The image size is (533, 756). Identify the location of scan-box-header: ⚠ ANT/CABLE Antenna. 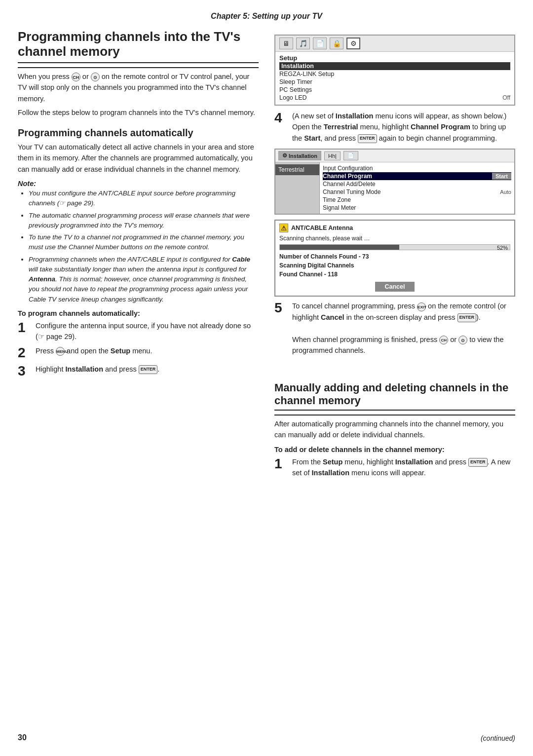
(395, 228).